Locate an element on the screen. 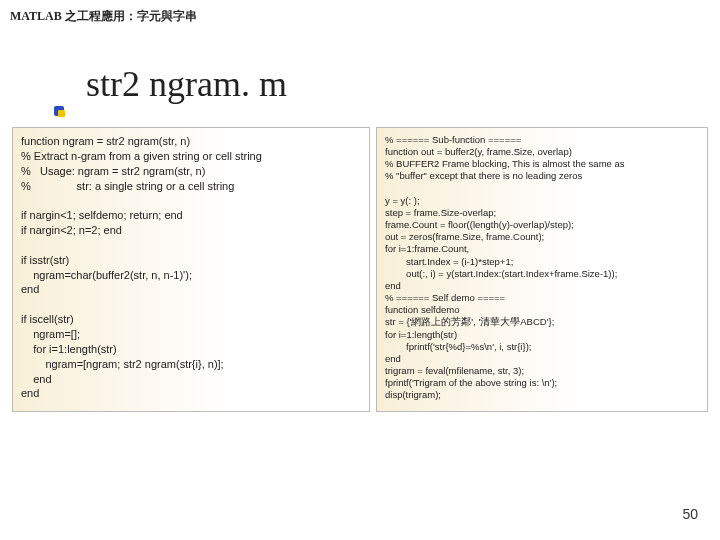 Image resolution: width=720 pixels, height=540 pixels. page-number: 50 is located at coordinates (690, 514).